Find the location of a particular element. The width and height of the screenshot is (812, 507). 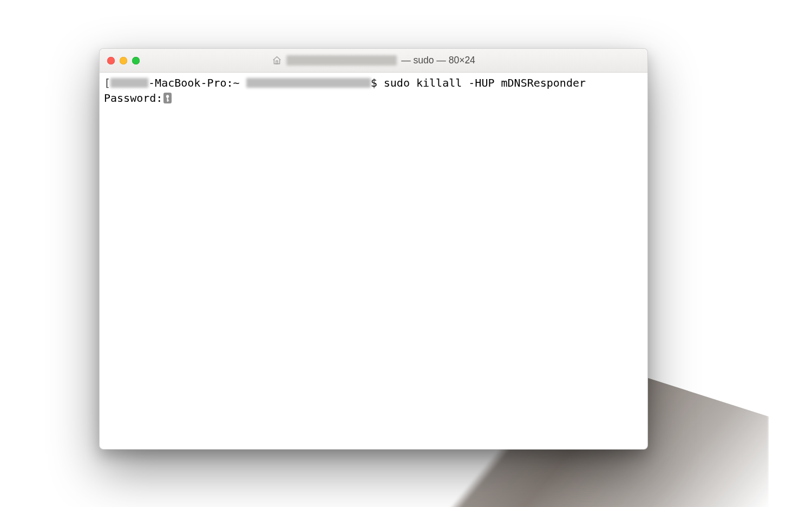

window-titlebar: — sudo — 80×24 is located at coordinates (374, 61).